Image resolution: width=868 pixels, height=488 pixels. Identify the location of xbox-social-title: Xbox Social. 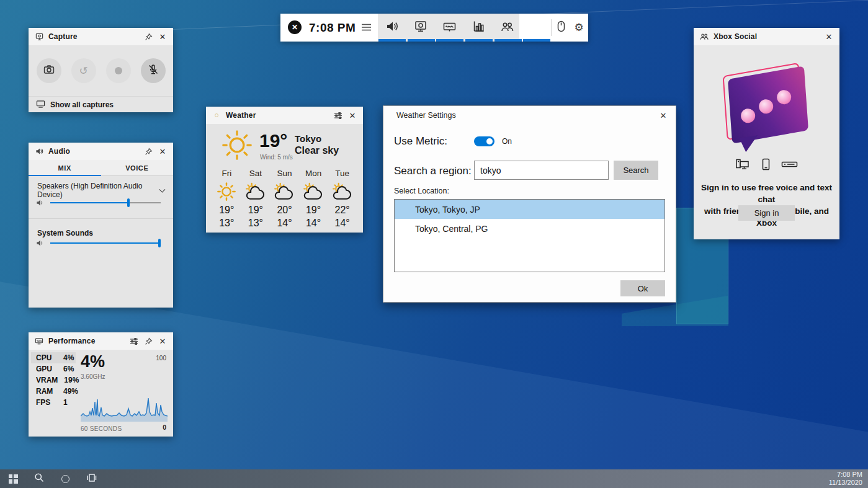
(735, 37).